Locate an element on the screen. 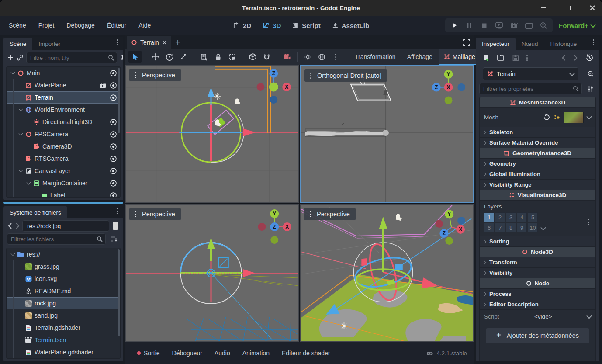 The image size is (602, 364). preview-environment-icon is located at coordinates (322, 57).